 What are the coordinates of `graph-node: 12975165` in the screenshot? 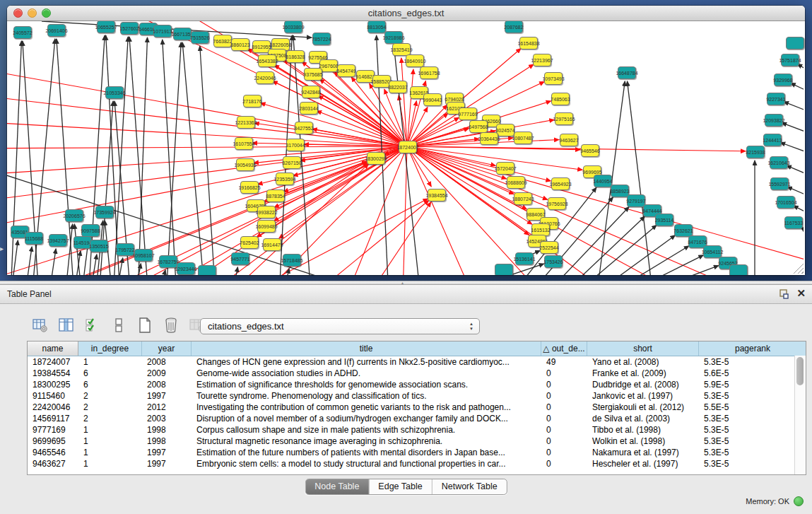 It's located at (564, 119).